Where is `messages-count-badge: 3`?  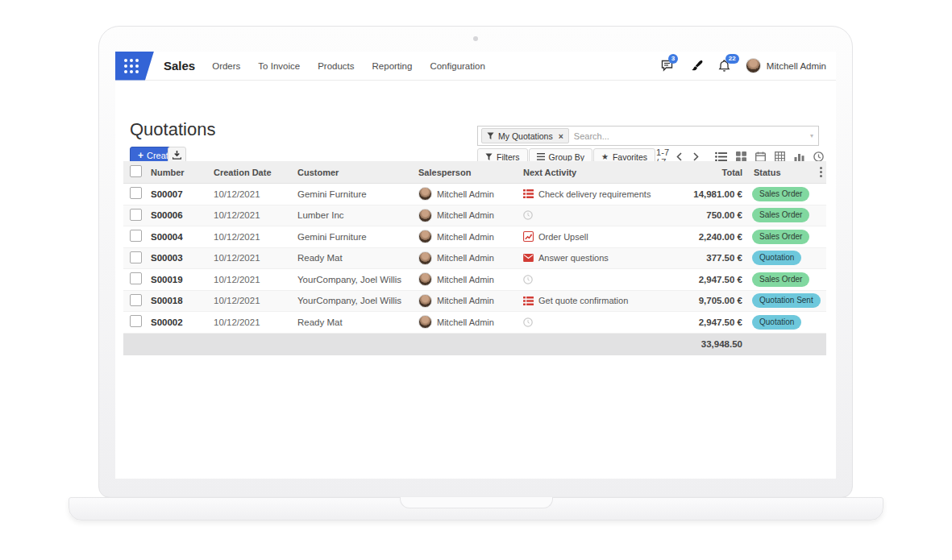 messages-count-badge: 3 is located at coordinates (673, 59).